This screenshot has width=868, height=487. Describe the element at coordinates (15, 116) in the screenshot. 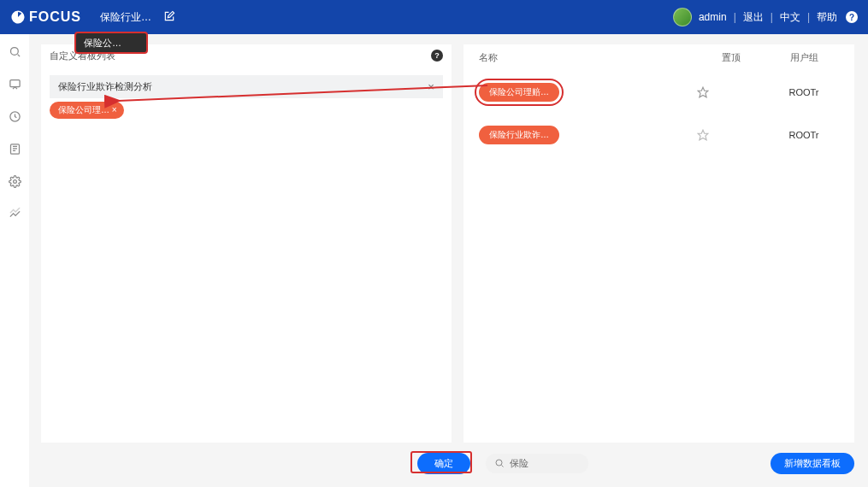

I see `clock-icon` at that location.